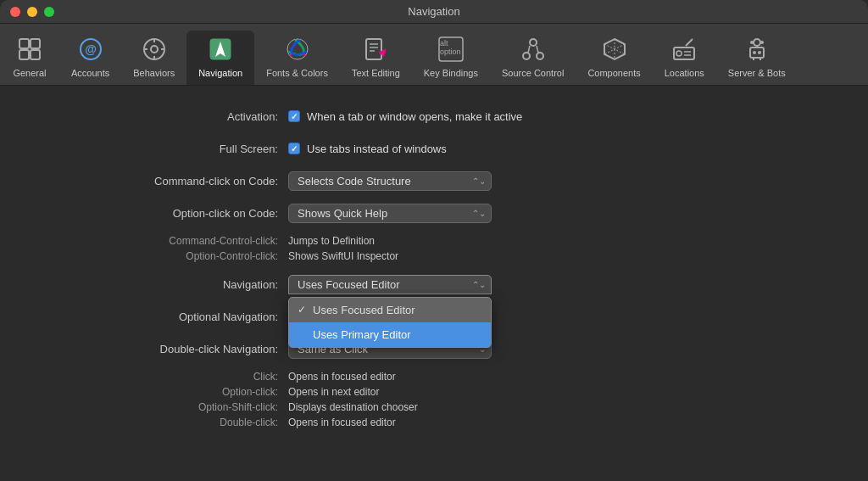  I want to click on tab-locations-label: Locations, so click(685, 73).